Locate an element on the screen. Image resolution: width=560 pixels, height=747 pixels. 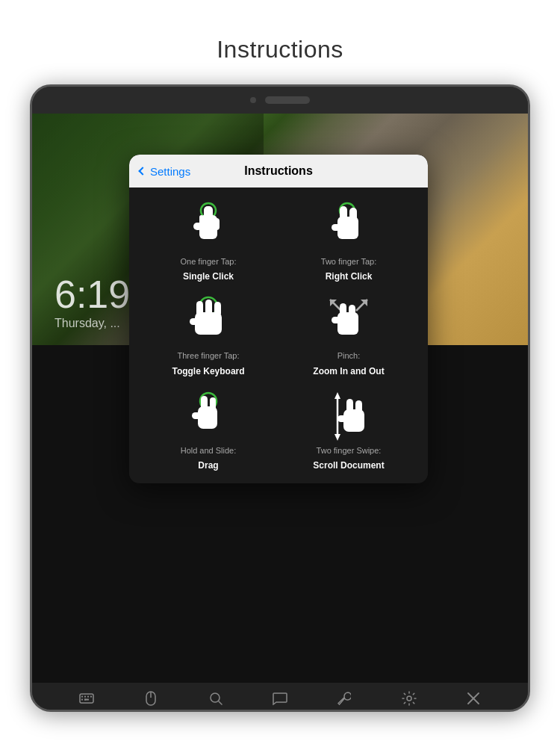
instruction-sub-pinch: Pinch: is located at coordinates (349, 356).